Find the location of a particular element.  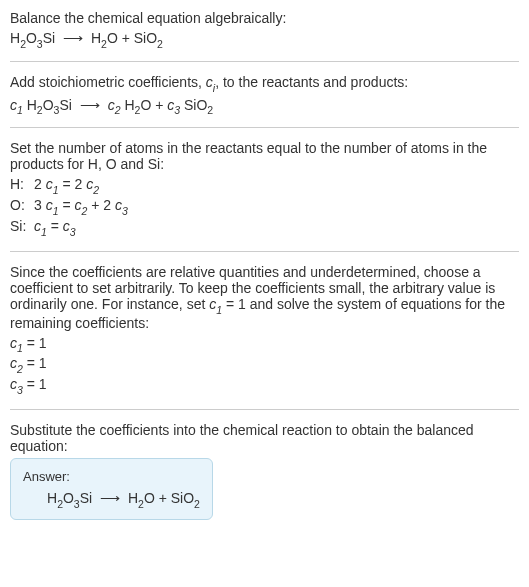

atom-row-h: H: 2 c1 = 2 c2 is located at coordinates (264, 186).